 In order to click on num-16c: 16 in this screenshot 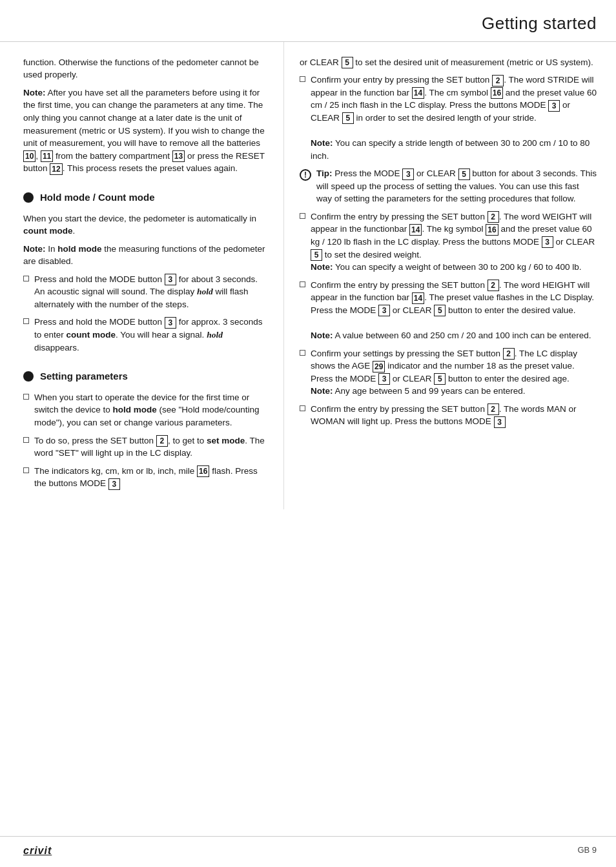, I will do `click(492, 230)`.